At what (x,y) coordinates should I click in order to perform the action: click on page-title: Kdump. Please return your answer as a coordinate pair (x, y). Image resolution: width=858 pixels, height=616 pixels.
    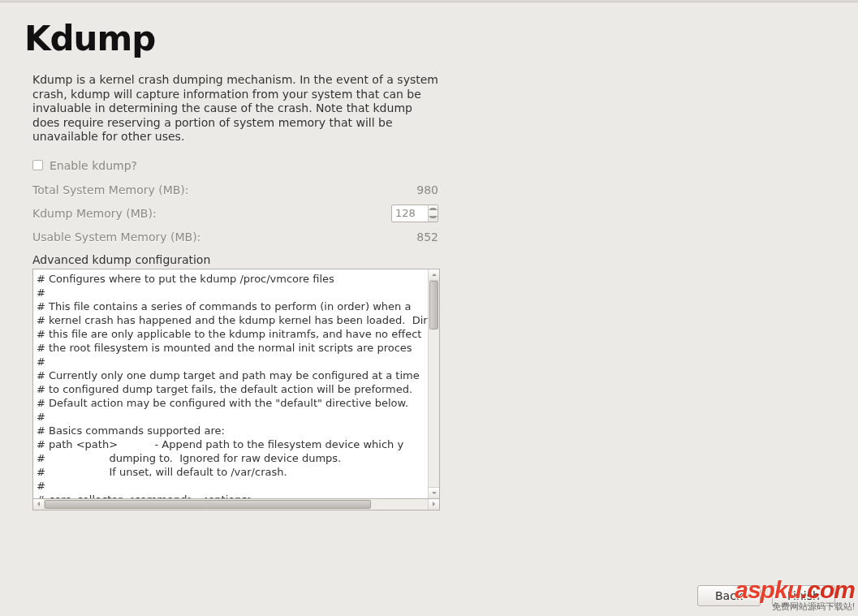
    Looking at the image, I should click on (429, 39).